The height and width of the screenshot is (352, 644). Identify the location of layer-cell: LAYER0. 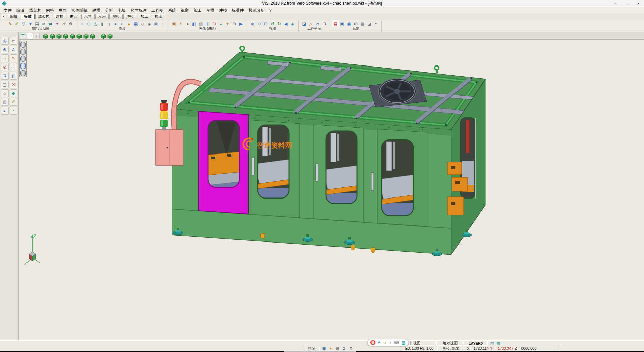
(476, 343).